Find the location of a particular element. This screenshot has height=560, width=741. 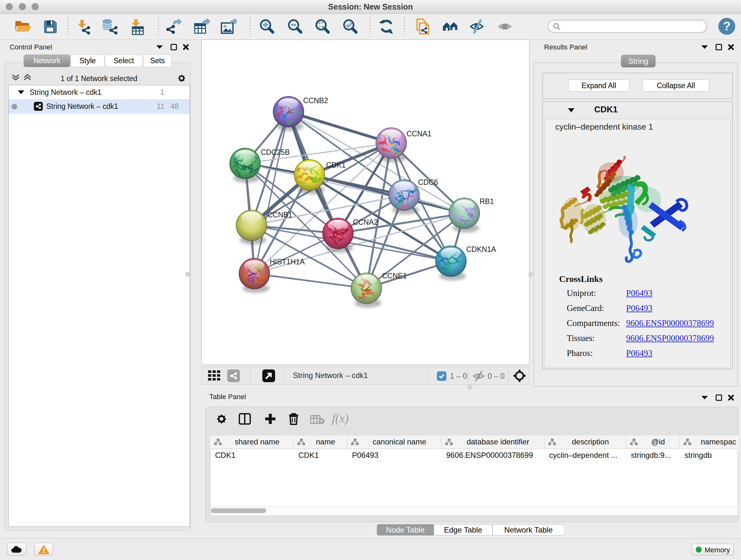

svg-text: CDKN1A is located at coordinates (481, 249).